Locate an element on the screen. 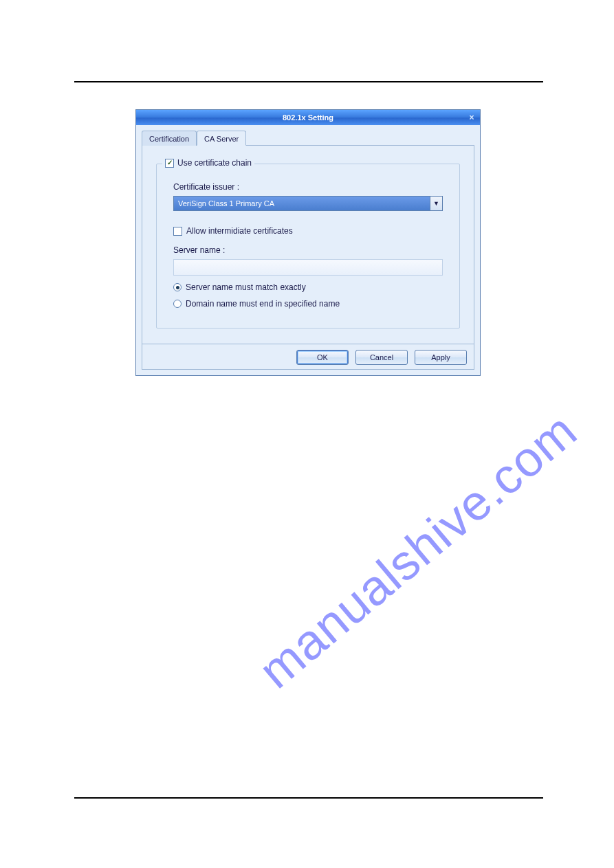  allow-intermediate-row: Allow intermidiate certificates is located at coordinates (308, 231).